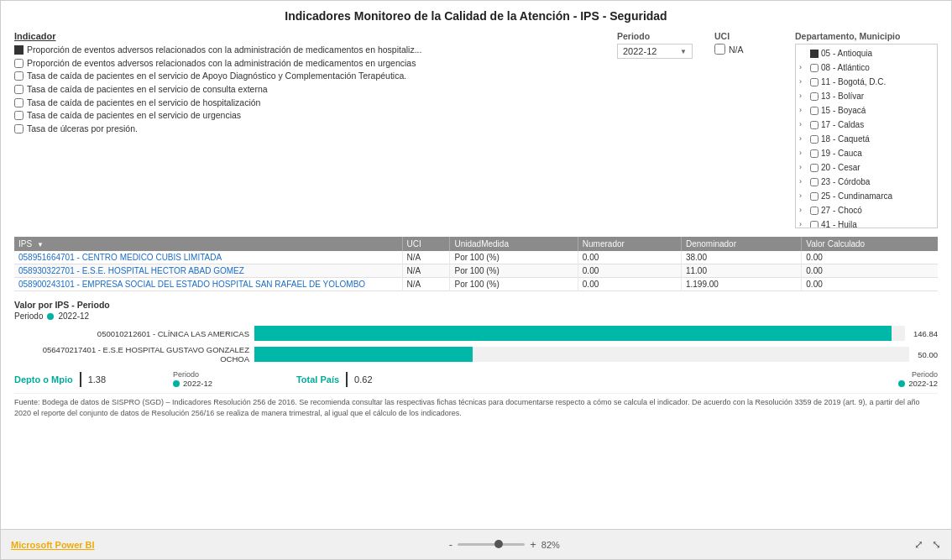 This screenshot has height=560, width=952. What do you see at coordinates (476, 406) in the screenshot?
I see `footer-text: Fuente: Bodega de datos de SISPRO (SGD) …` at bounding box center [476, 406].